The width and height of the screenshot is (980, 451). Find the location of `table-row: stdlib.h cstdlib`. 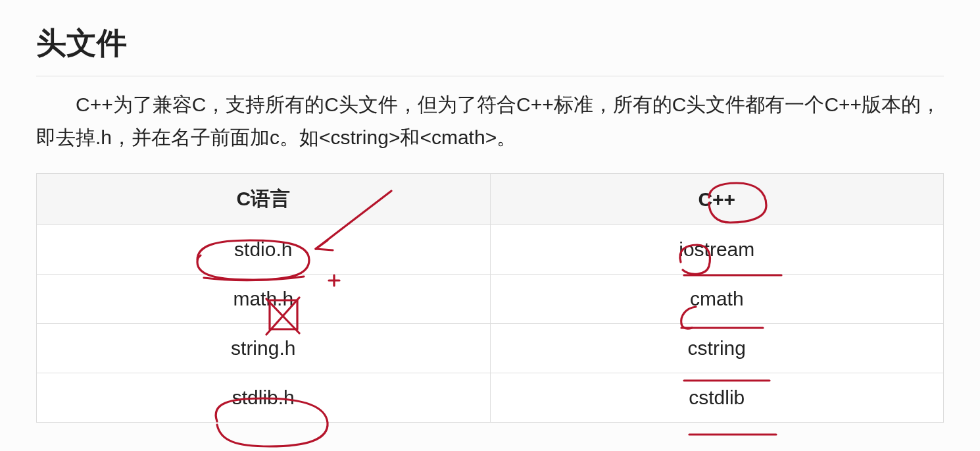

table-row: stdlib.h cstdlib is located at coordinates (491, 398).